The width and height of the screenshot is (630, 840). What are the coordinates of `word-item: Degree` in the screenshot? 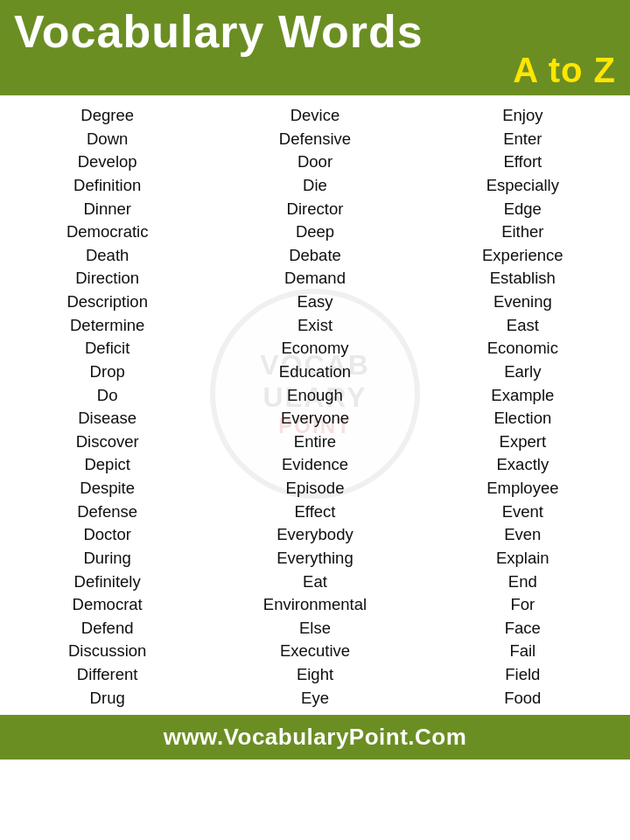 It's located at (107, 116).